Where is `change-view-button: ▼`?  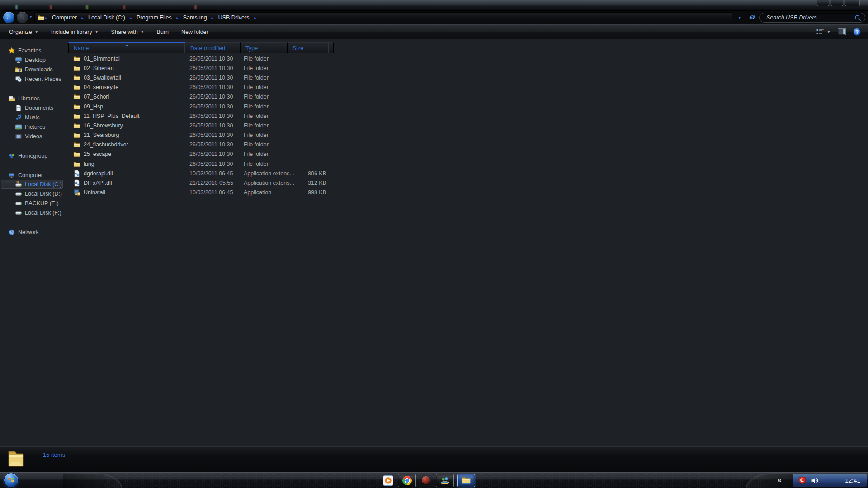 change-view-button: ▼ is located at coordinates (824, 32).